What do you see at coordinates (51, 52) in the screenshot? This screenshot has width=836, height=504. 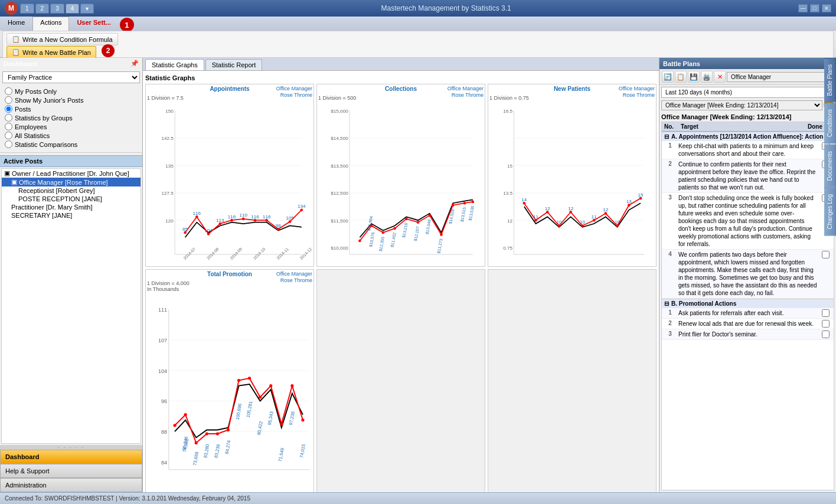 I see `new-battle-plan-button: 📋 Write a New Battle Plan 2` at bounding box center [51, 52].